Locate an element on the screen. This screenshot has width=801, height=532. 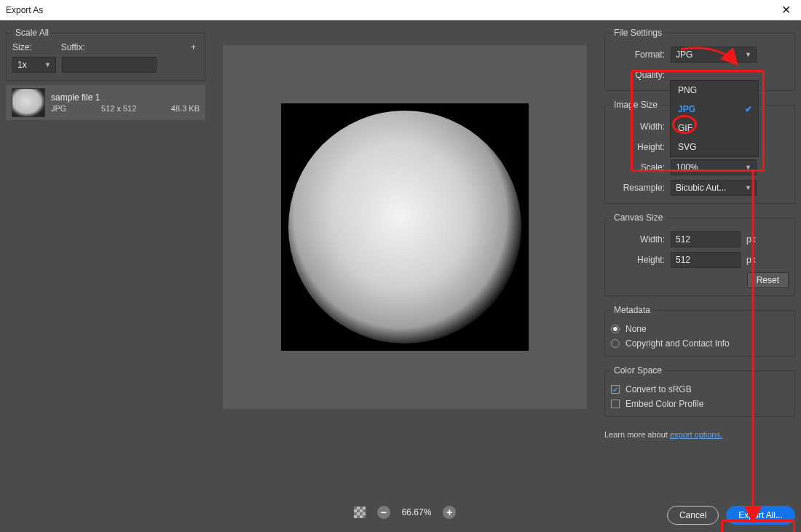
file-name: sample file 1 is located at coordinates (125, 98).